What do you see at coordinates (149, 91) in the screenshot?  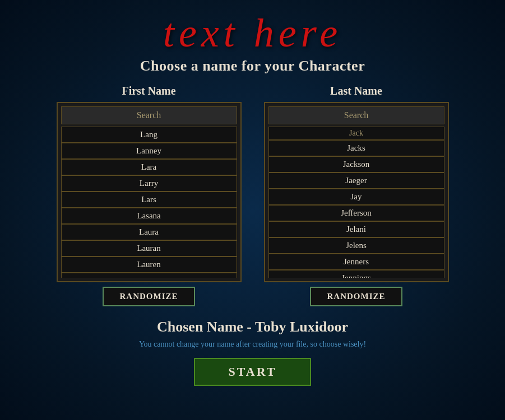 I see `first-name-label: First Name` at bounding box center [149, 91].